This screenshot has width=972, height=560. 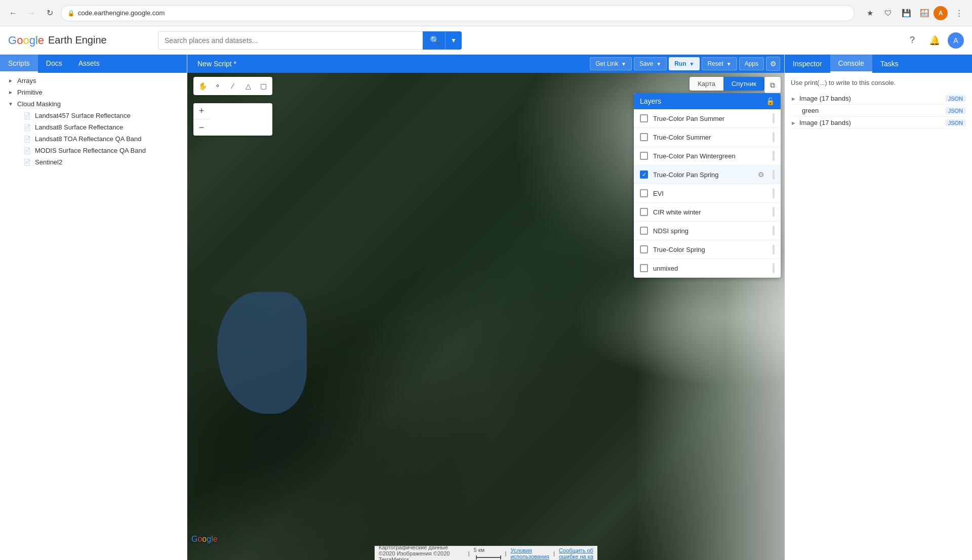 I want to click on map-expand-button: ⧉, so click(x=773, y=85).